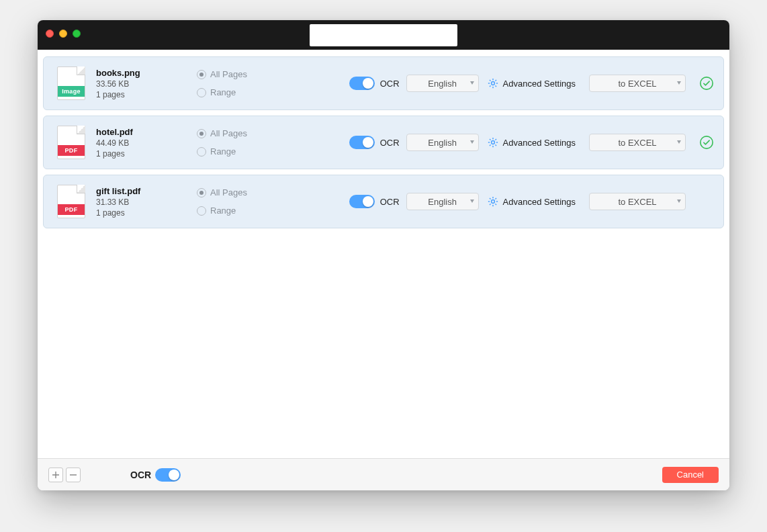  Describe the element at coordinates (146, 132) in the screenshot. I see `file-name: hotel.pdf` at that location.